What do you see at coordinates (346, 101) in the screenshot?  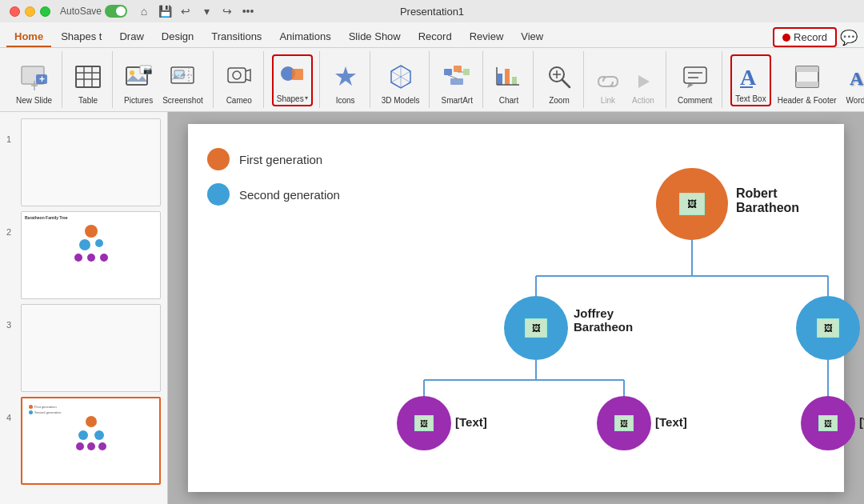 I see `icons-label: Icons` at bounding box center [346, 101].